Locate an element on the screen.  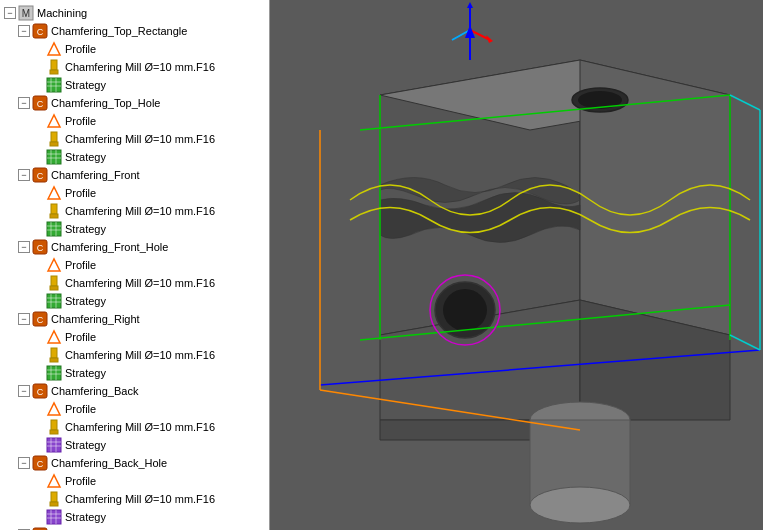
mill-label-5: Chamfering Mill Ø=10 mm.F16 is located at coordinates (140, 427).